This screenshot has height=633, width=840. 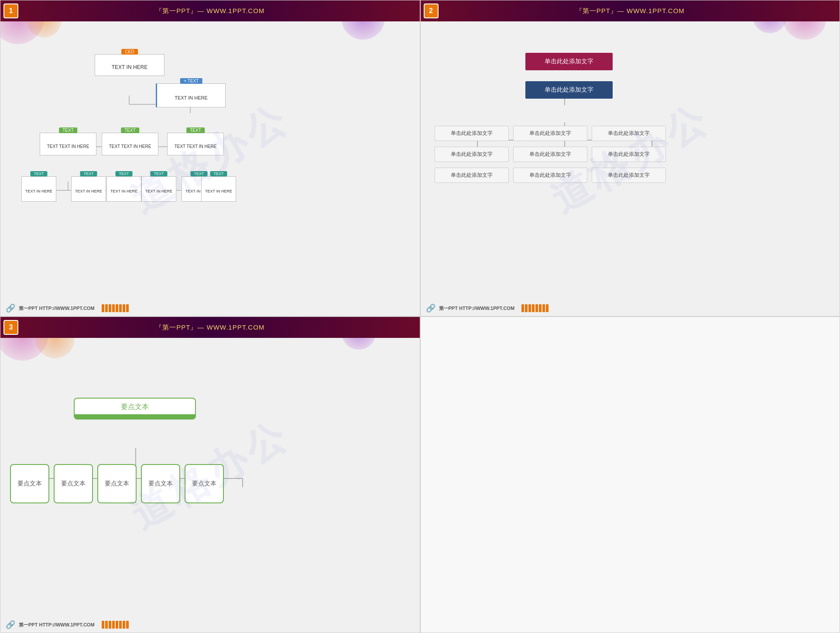 What do you see at coordinates (30, 484) in the screenshot?
I see `slide3-c1: 要点文本` at bounding box center [30, 484].